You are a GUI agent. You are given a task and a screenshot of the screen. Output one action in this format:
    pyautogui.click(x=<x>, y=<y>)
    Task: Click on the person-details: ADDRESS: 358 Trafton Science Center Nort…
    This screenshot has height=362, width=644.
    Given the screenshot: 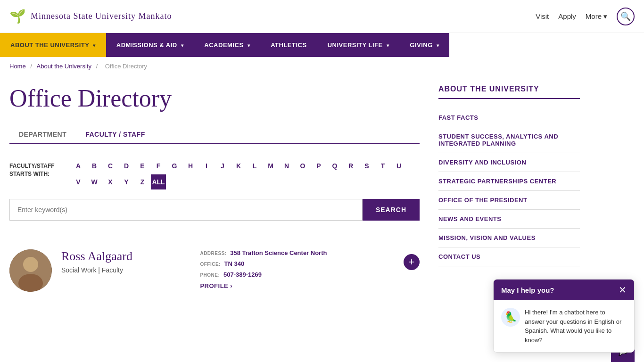 What is the action you would take?
    pyautogui.click(x=297, y=270)
    